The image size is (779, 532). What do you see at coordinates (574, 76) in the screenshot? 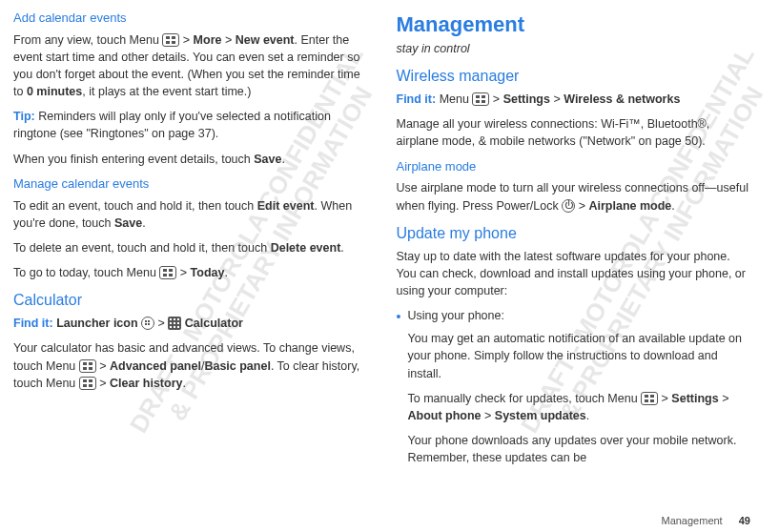
I see `heading-wireless-manager: Wireless manager` at bounding box center [574, 76].